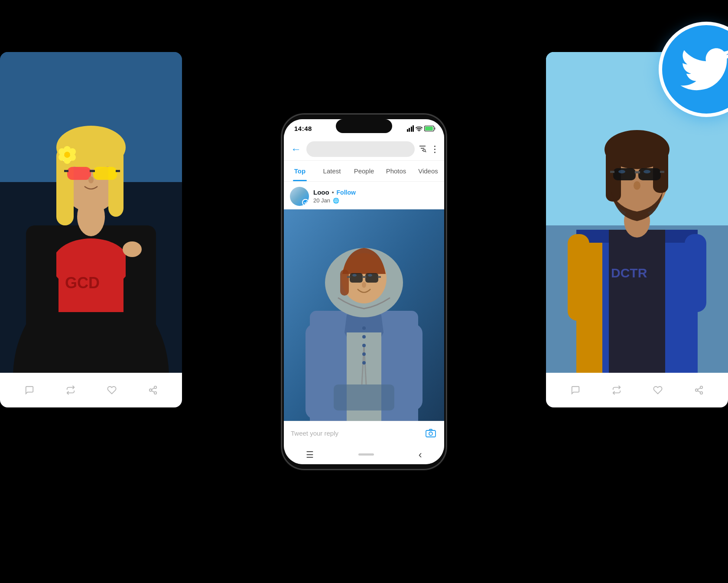 This screenshot has width=728, height=583. I want to click on tab-people: People, so click(364, 171).